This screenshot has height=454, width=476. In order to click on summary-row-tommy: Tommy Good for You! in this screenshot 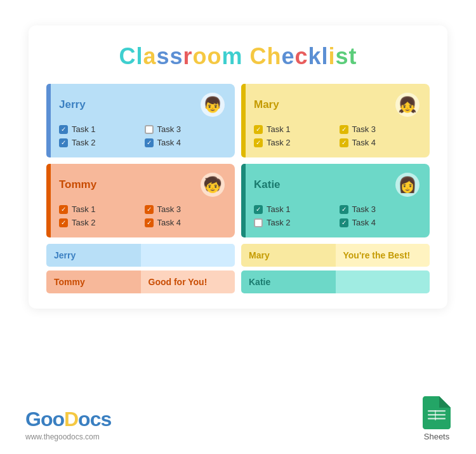, I will do `click(141, 282)`.